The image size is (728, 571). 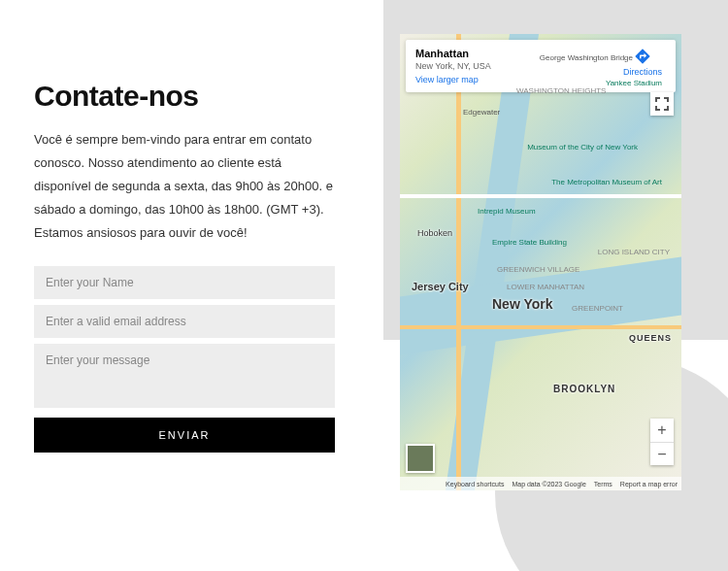 I want to click on map-poi: The Metropolitan Museum of Art, so click(x=607, y=183).